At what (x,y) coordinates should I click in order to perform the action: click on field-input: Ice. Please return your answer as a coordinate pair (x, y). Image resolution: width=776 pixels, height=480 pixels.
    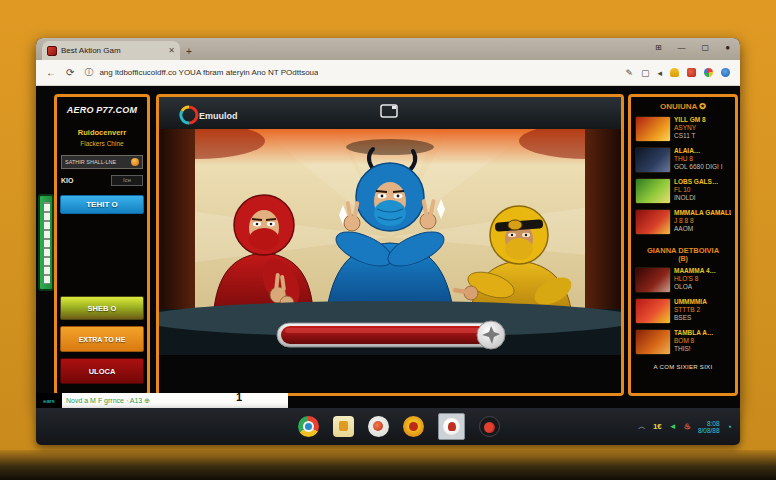
    Looking at the image, I should click on (127, 180).